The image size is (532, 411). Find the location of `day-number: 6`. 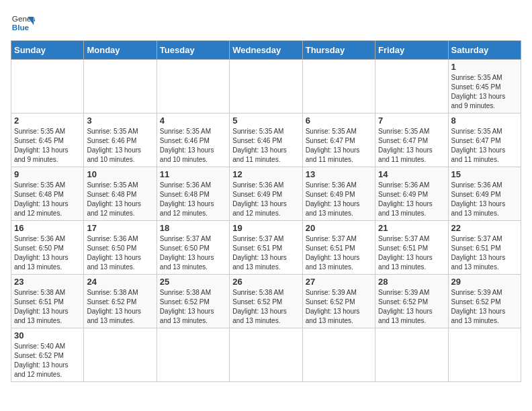

day-number: 6 is located at coordinates (339, 121).